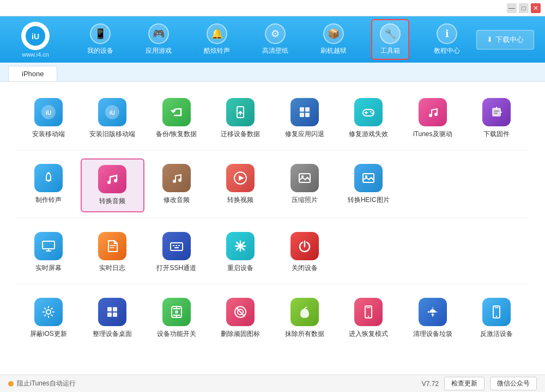 The image size is (545, 392). Describe the element at coordinates (177, 185) in the screenshot. I see `tool-edit-audio: 修改音频` at that location.